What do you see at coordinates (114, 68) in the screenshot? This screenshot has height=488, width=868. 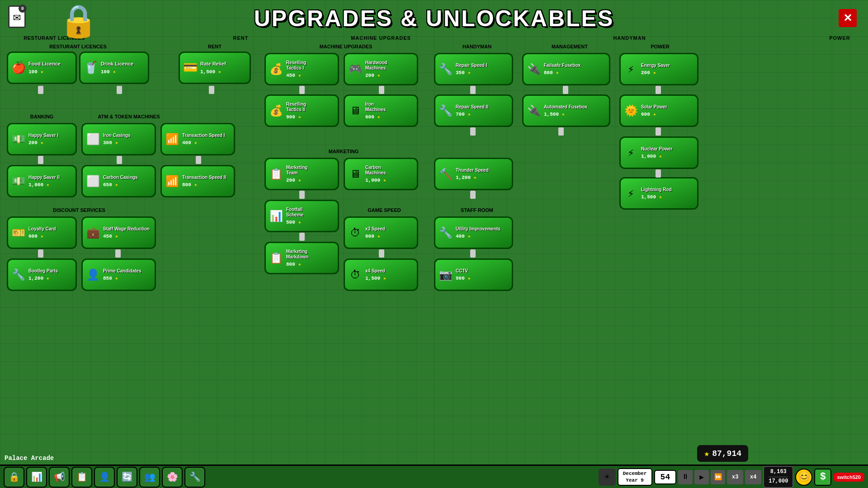 I see `upgrade-drink-licence: 🥤 Drink Licence 100 ★` at bounding box center [114, 68].